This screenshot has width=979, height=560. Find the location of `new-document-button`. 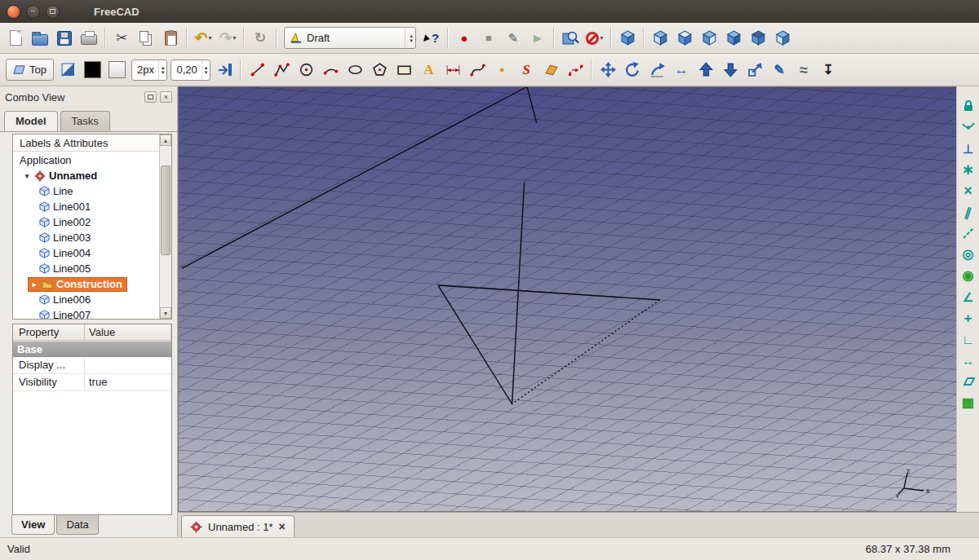

new-document-button is located at coordinates (16, 38).